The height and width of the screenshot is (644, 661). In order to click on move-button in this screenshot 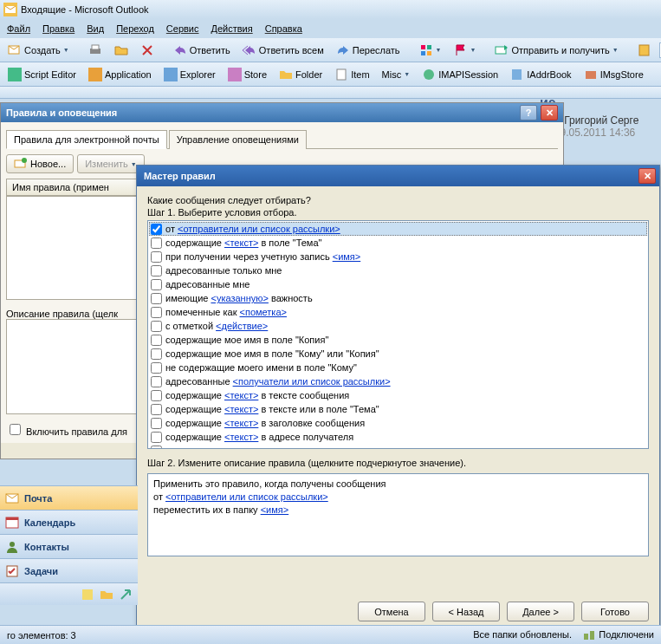, I will do `click(121, 50)`.